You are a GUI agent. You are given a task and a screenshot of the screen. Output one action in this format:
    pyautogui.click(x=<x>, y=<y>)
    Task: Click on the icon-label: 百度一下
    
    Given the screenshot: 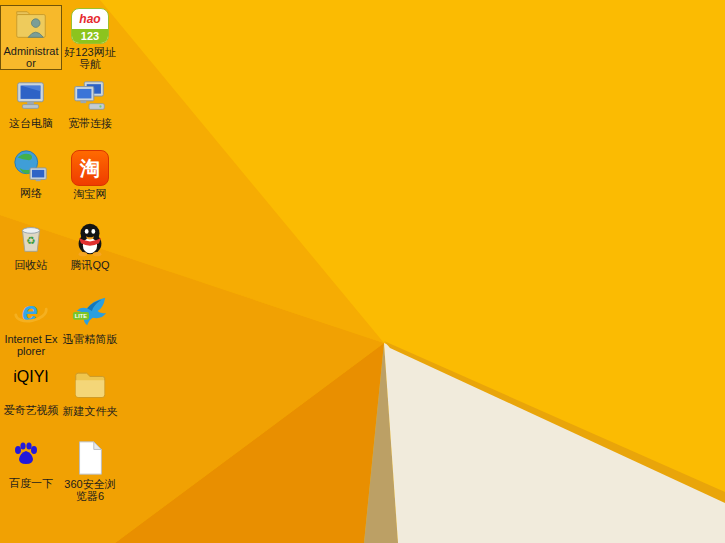 What is the action you would take?
    pyautogui.click(x=31, y=483)
    